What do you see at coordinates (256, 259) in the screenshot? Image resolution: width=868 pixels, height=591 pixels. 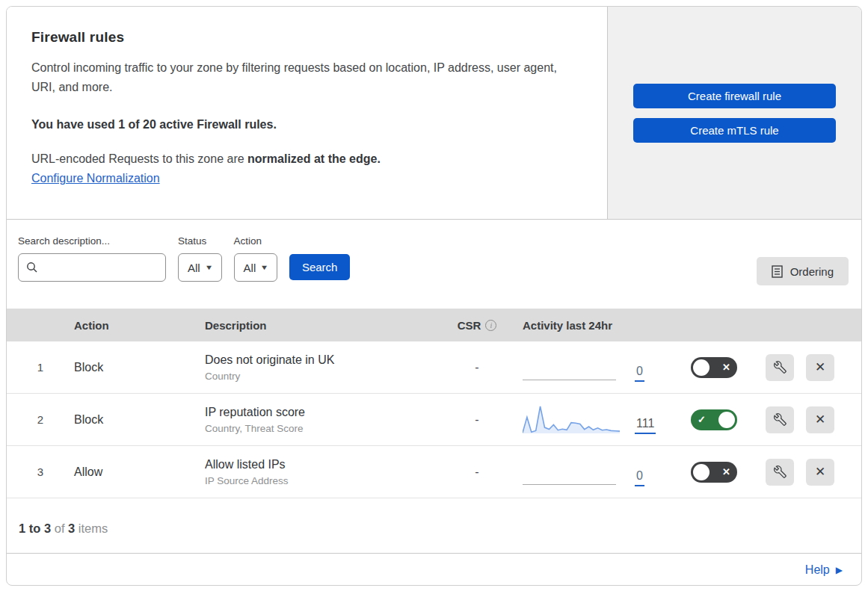 I see `action-field: Action All ▼` at bounding box center [256, 259].